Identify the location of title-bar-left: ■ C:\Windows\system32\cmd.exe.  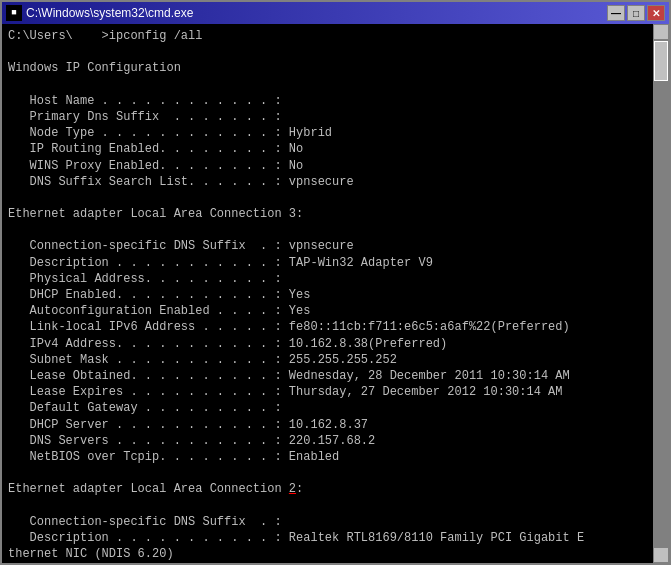
(100, 13).